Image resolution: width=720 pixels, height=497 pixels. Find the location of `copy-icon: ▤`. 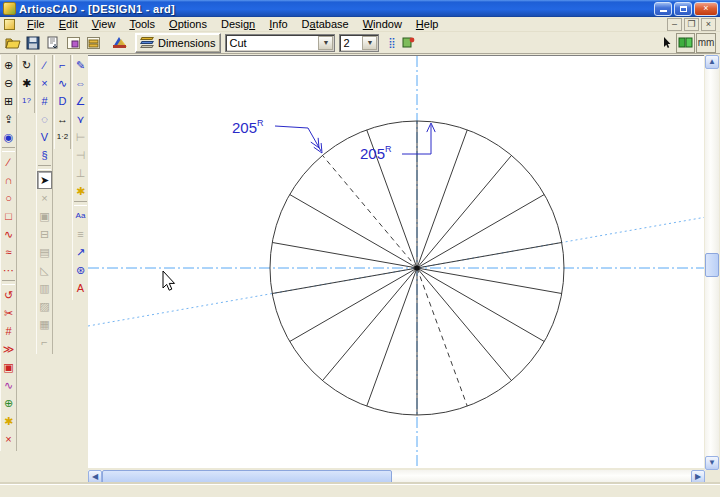

copy-icon: ▤ is located at coordinates (44, 252).